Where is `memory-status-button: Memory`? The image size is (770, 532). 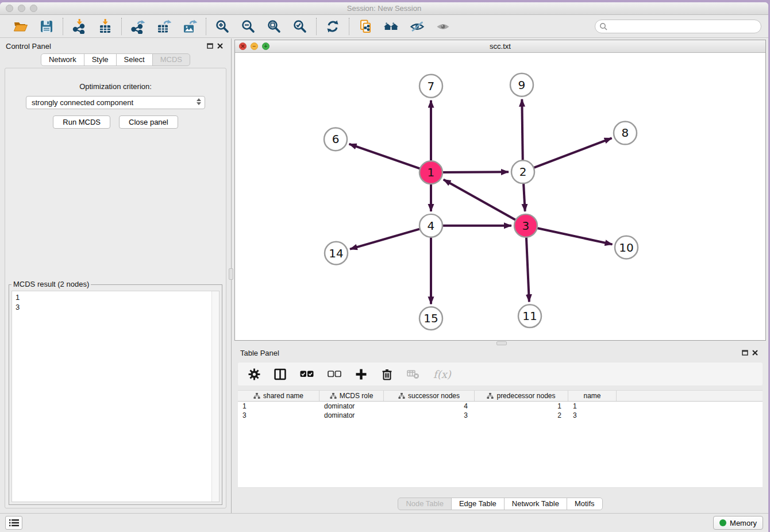 memory-status-button: Memory is located at coordinates (738, 523).